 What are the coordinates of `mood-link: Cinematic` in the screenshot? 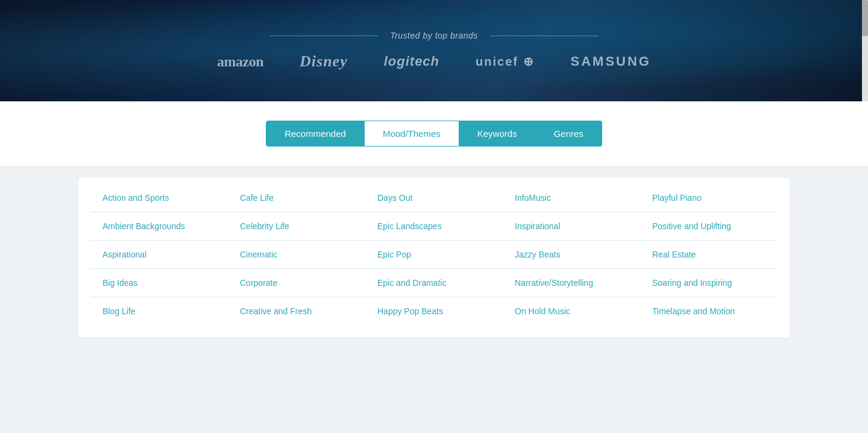 It's located at (259, 254).